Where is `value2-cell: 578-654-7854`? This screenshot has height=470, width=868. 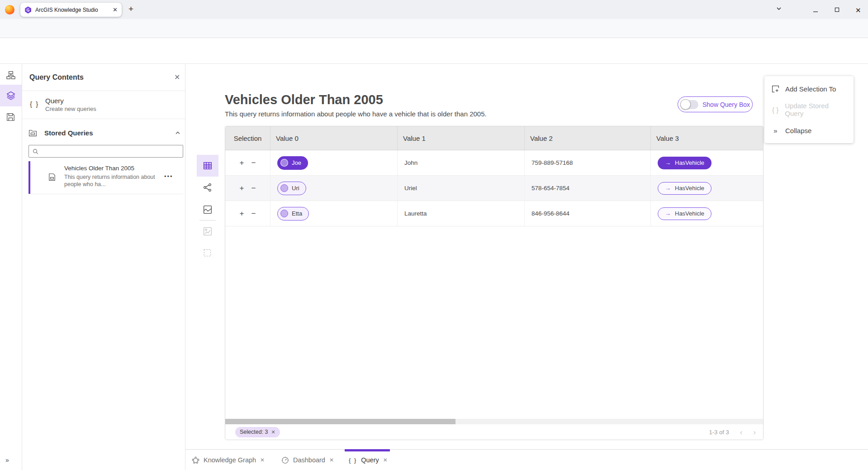 value2-cell: 578-654-7854 is located at coordinates (588, 188).